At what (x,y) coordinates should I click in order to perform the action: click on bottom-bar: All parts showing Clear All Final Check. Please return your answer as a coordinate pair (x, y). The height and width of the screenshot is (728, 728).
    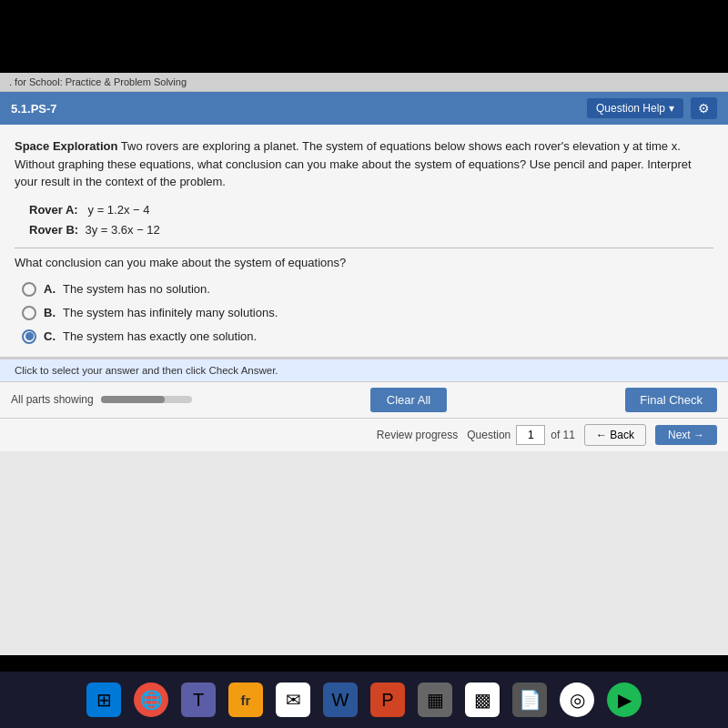
    Looking at the image, I should click on (364, 400).